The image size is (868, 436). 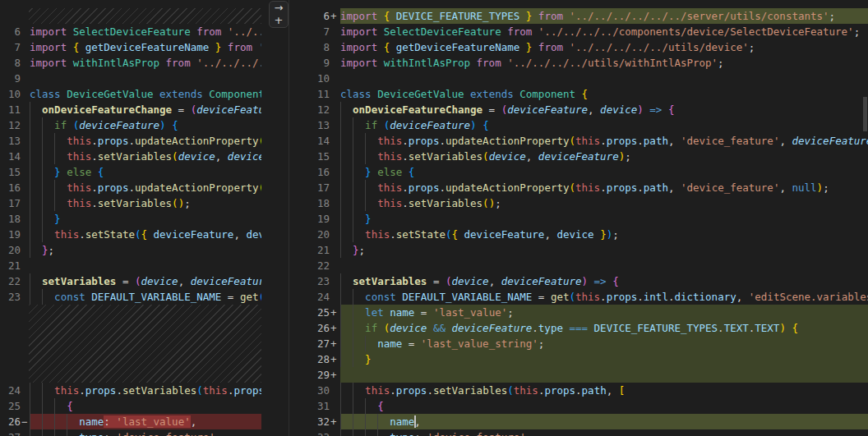 I want to click on code-line: let name = 'last_value';, so click(x=604, y=312).